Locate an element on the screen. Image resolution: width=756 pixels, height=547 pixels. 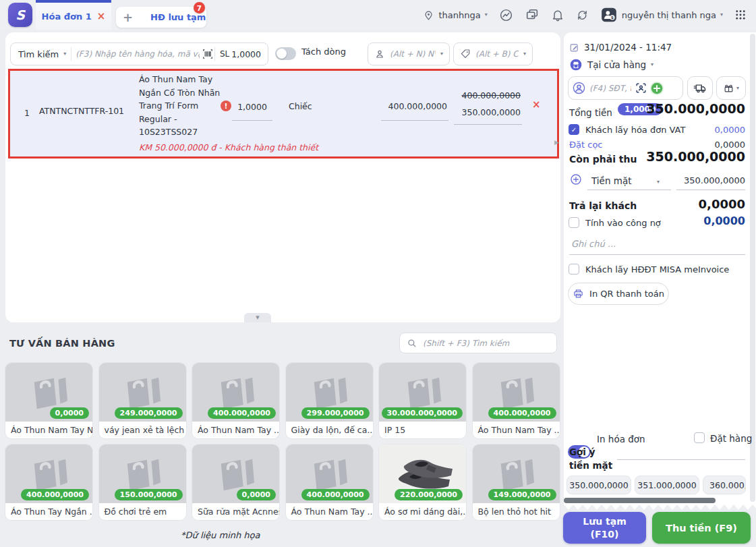
bell-icon is located at coordinates (558, 15).